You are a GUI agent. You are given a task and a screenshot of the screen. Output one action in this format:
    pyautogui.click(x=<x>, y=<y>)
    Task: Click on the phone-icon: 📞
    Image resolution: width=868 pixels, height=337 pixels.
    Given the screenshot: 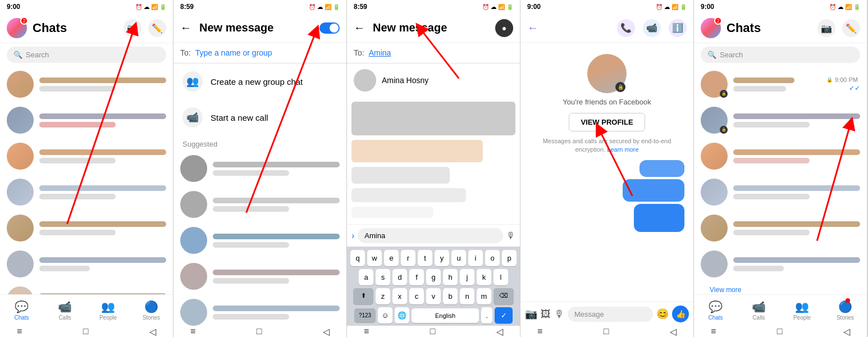 What is the action you would take?
    pyautogui.click(x=626, y=28)
    